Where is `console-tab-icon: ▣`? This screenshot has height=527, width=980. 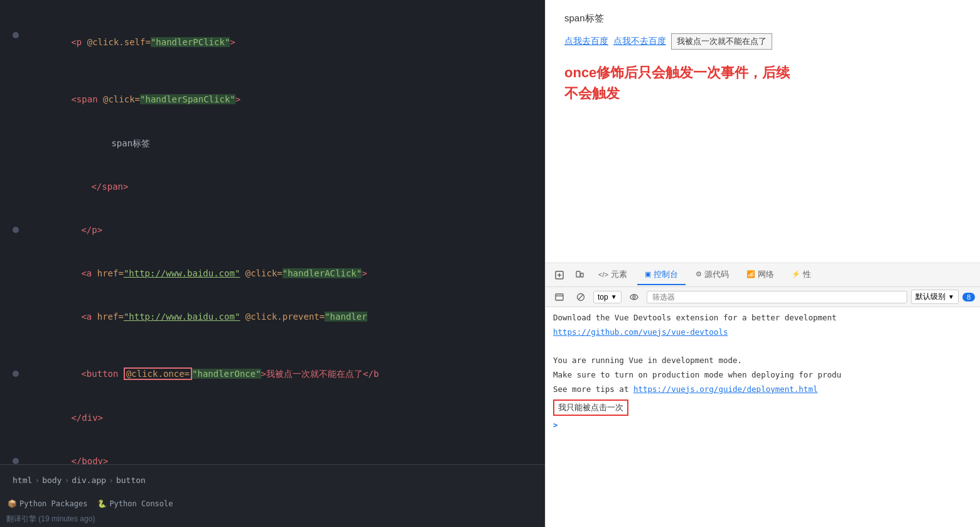
console-tab-icon: ▣ is located at coordinates (648, 274).